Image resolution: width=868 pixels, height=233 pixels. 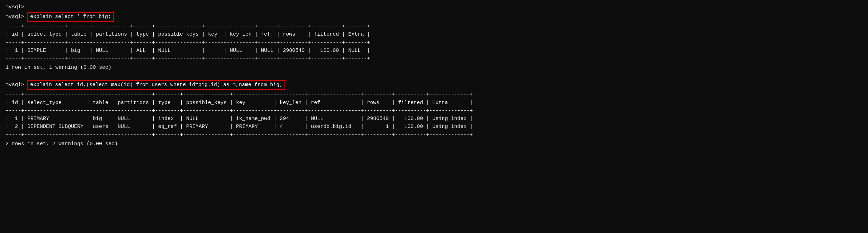 I want to click on table2-sep-top: +----+--------------------+-------+-----…, so click(x=434, y=95).